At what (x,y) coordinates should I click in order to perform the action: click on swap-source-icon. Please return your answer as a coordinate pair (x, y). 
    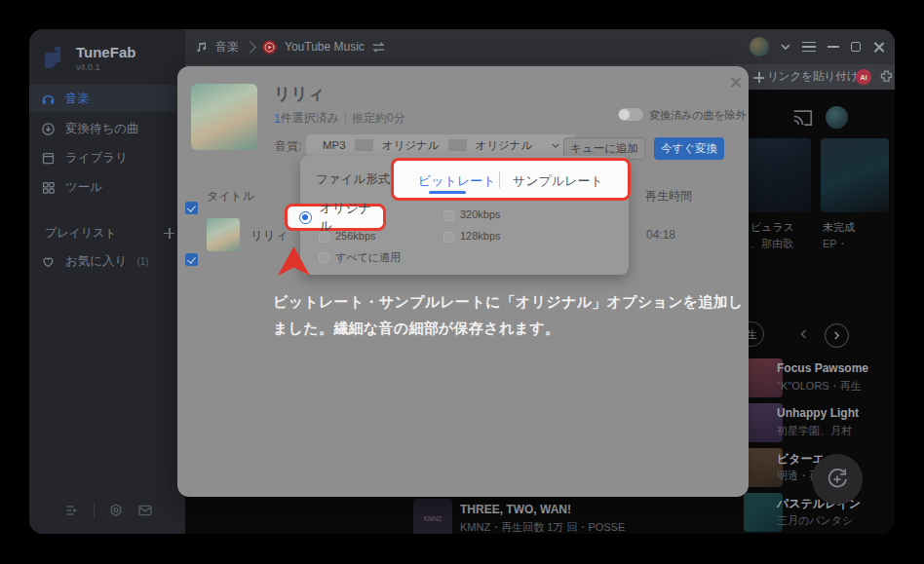
    Looking at the image, I should click on (378, 47).